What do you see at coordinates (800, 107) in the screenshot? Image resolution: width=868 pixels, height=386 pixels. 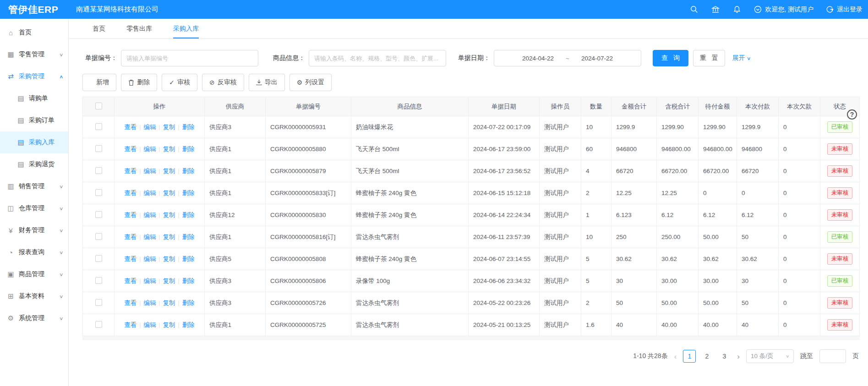 I see `column-header: 本次欠款` at bounding box center [800, 107].